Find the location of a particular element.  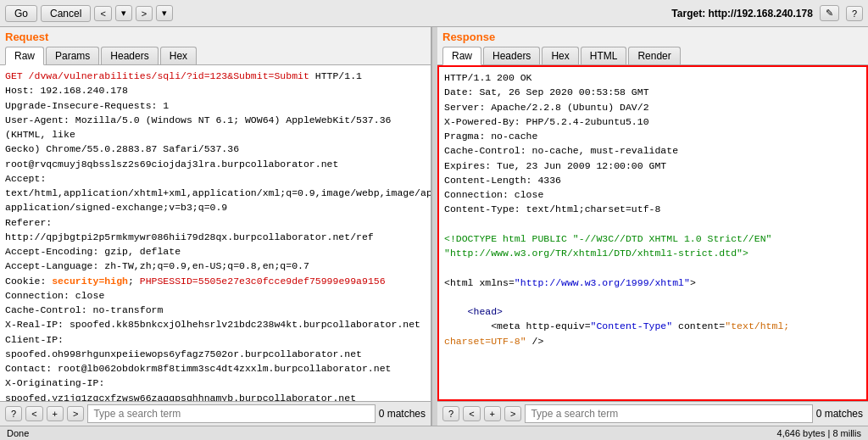

request-line-13: Cookie: security=high; PHPSESSID=5505e27… is located at coordinates (215, 281).